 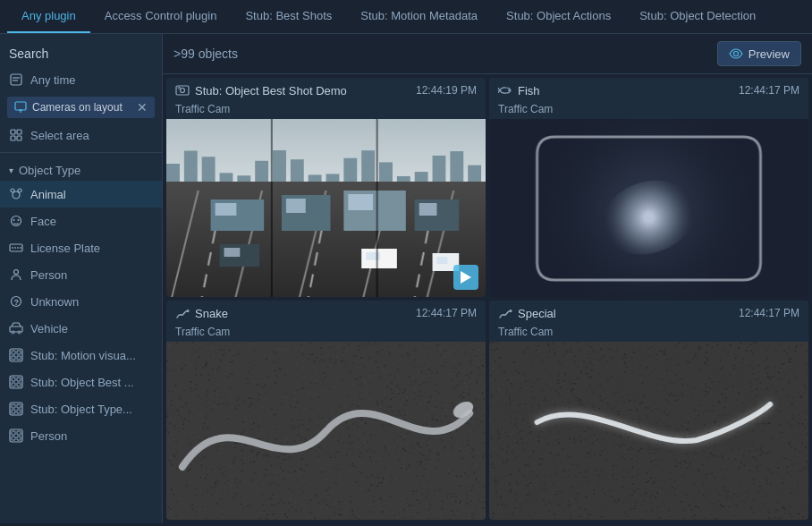 What do you see at coordinates (326, 208) in the screenshot?
I see `card-1-image` at bounding box center [326, 208].